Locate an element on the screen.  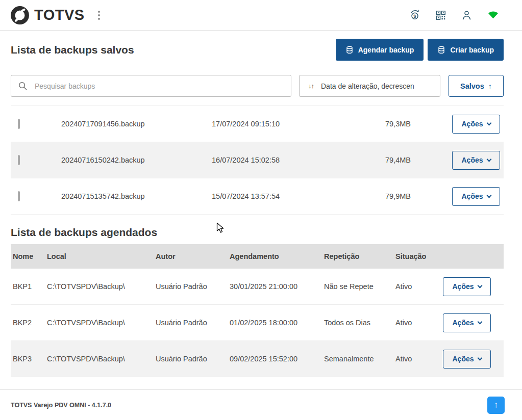
cell-repeticao: Todos os Dias is located at coordinates (360, 323).